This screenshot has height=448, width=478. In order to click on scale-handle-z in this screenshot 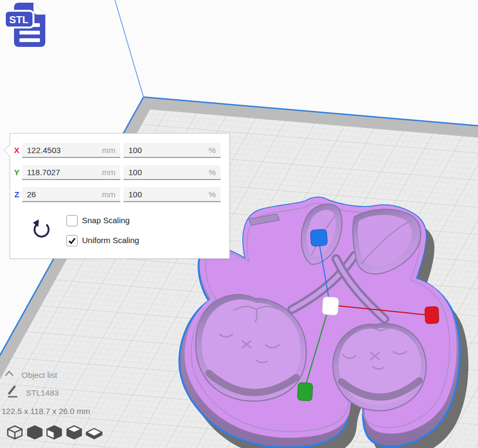, I will do `click(319, 238)`.